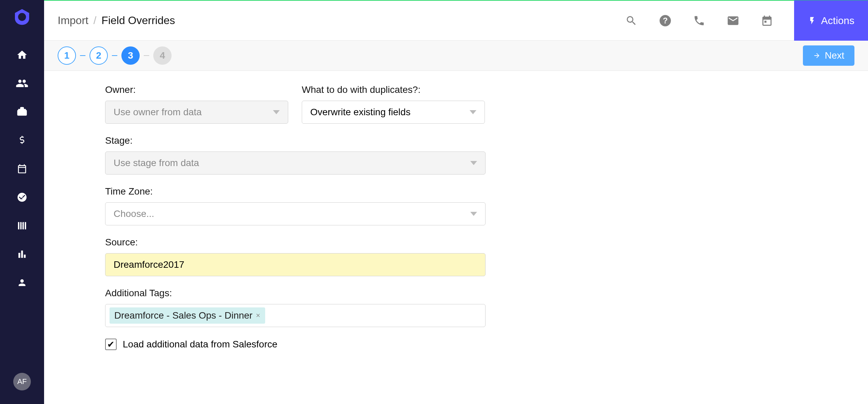  I want to click on nav-tasks: ⋮, so click(22, 197).